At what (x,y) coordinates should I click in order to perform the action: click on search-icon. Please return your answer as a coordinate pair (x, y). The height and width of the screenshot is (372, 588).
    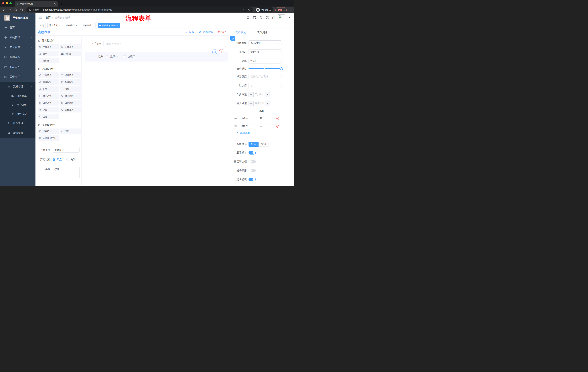
    Looking at the image, I should click on (248, 18).